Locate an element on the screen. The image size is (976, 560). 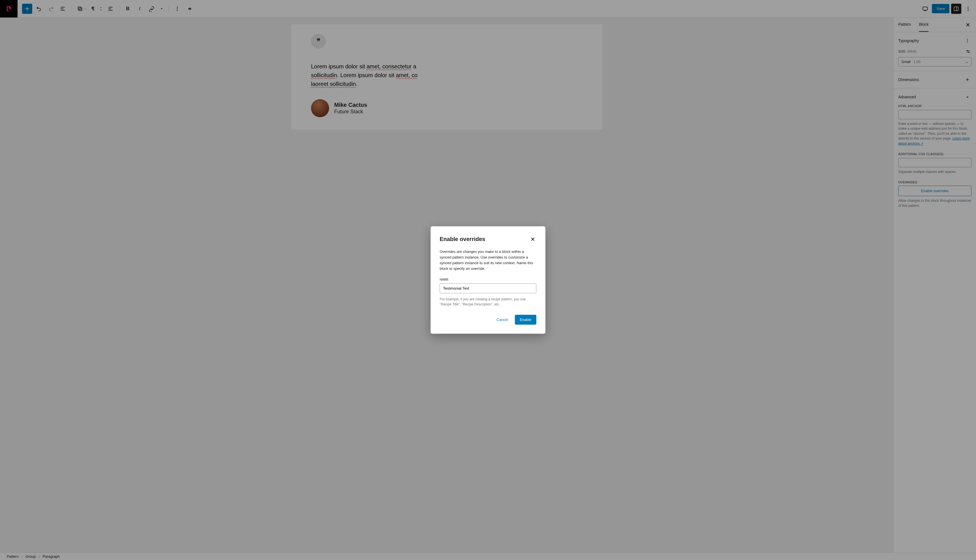
override-name-input is located at coordinates (488, 288).